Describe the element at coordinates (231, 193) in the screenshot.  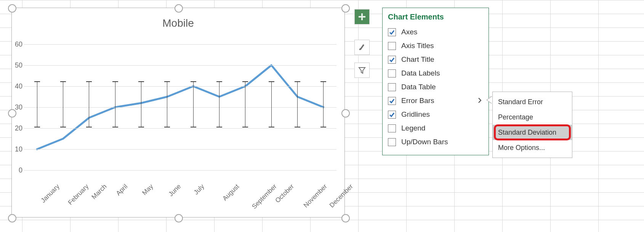
I see `x-tick-label: August` at that location.